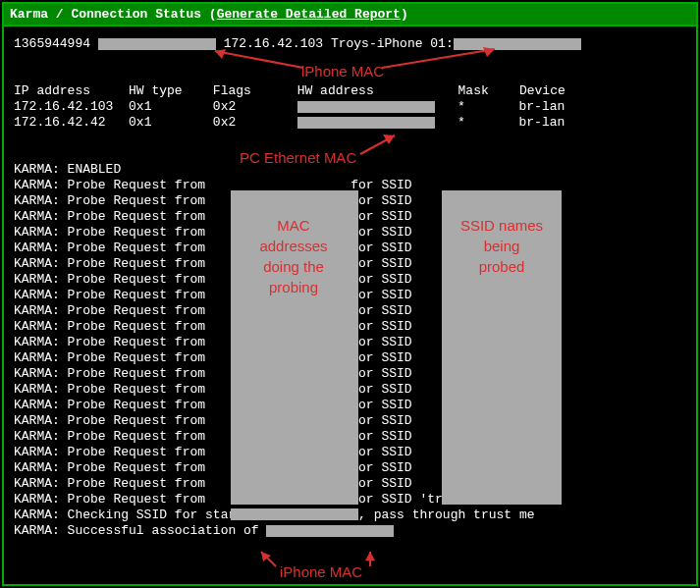  I want to click on r1-dev: br-lan, so click(542, 122).